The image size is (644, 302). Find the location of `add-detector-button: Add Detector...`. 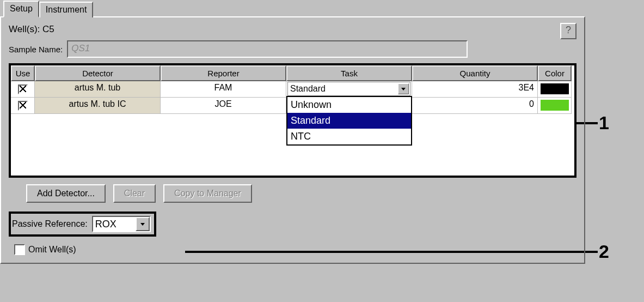

add-detector-button: Add Detector... is located at coordinates (66, 194).